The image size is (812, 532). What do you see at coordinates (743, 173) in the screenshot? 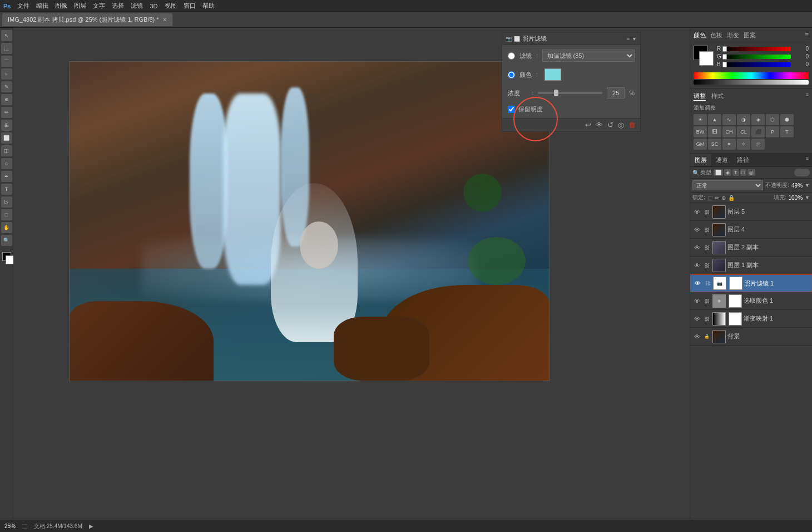
I see `layer-filter-shape: □` at bounding box center [743, 173].